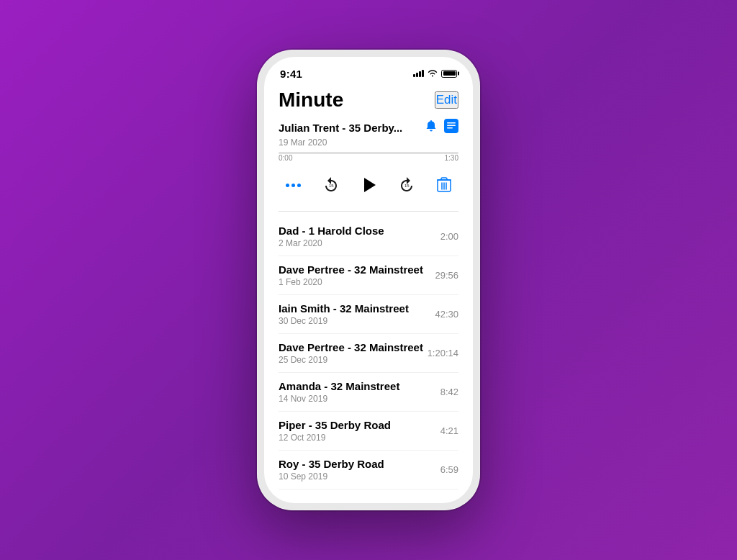 The image size is (737, 560). What do you see at coordinates (353, 430) in the screenshot?
I see `recording-info: Piper - 35 Derby Road 12 Oct 2019` at bounding box center [353, 430].